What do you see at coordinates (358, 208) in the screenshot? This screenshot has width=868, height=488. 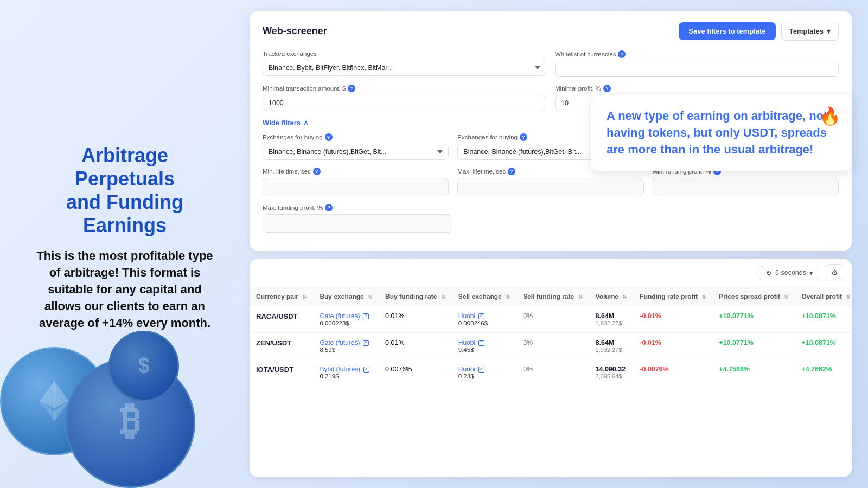 I see `max-funding-profit-label: Max. funding profit, % ?` at bounding box center [358, 208].